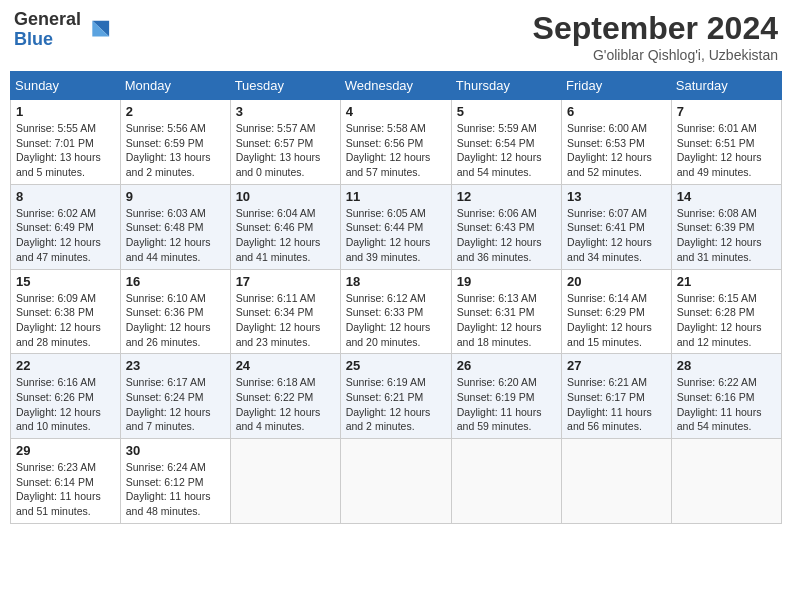  Describe the element at coordinates (396, 112) in the screenshot. I see `day-number: 4` at that location.